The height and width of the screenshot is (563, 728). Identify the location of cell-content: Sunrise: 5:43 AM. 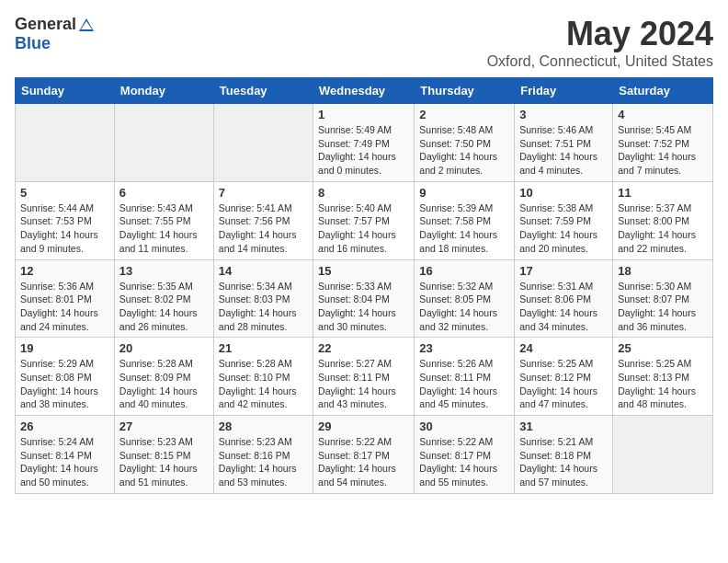
(164, 208).